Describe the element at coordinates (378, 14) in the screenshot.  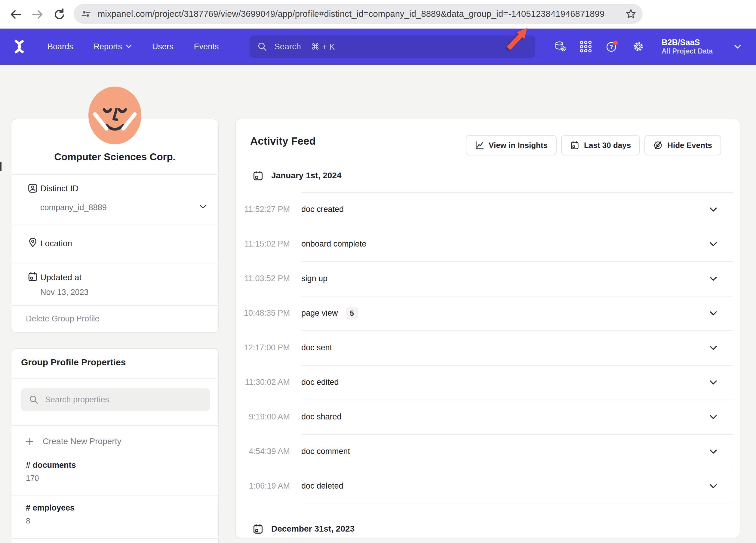
I see `browser-toolbar: mixpanel.com/project/3187769/view/369904…` at that location.